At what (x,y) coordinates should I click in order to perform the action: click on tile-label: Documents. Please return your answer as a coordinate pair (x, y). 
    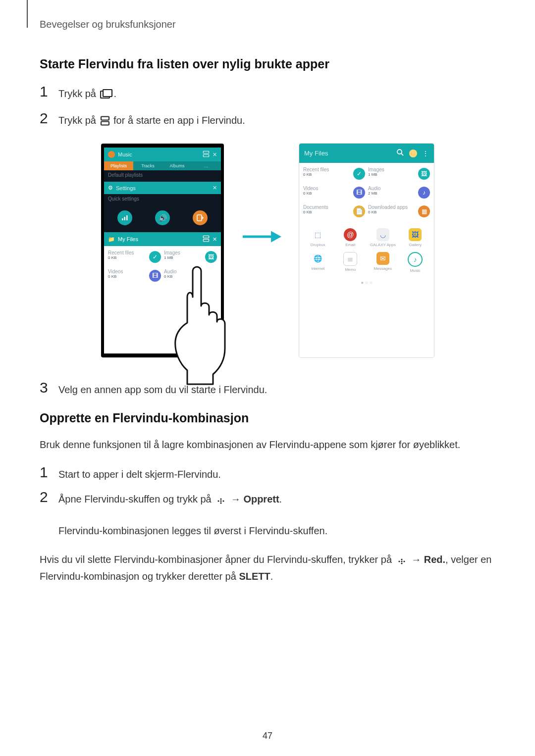
    Looking at the image, I should click on (327, 207).